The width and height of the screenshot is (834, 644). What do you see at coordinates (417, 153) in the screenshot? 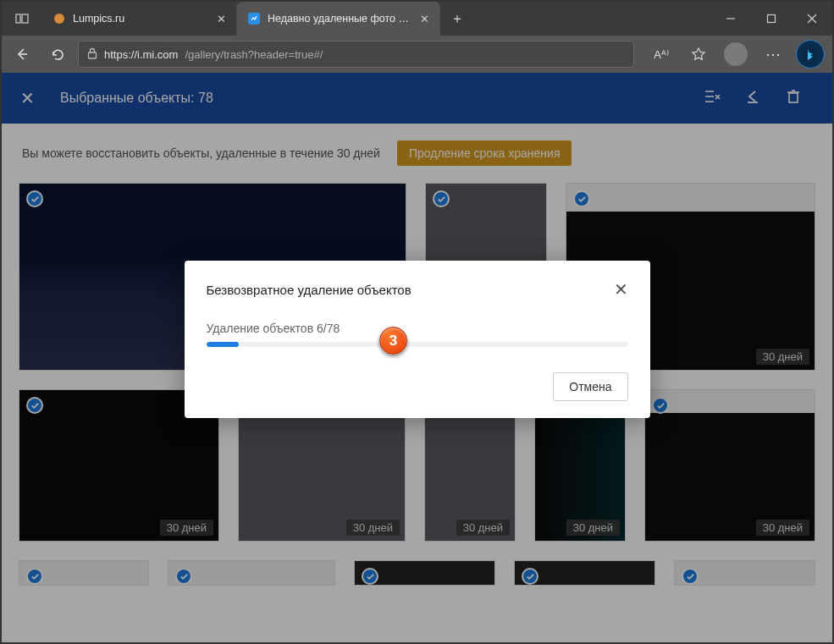
I see `retention-notice: Вы можете восстановить объекты, удаленны…` at bounding box center [417, 153].